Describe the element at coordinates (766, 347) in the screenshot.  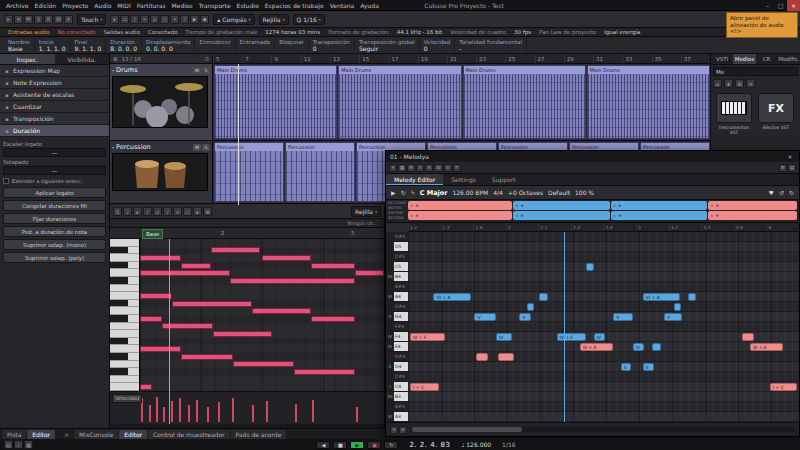
I see `melody-note: III + E` at that location.